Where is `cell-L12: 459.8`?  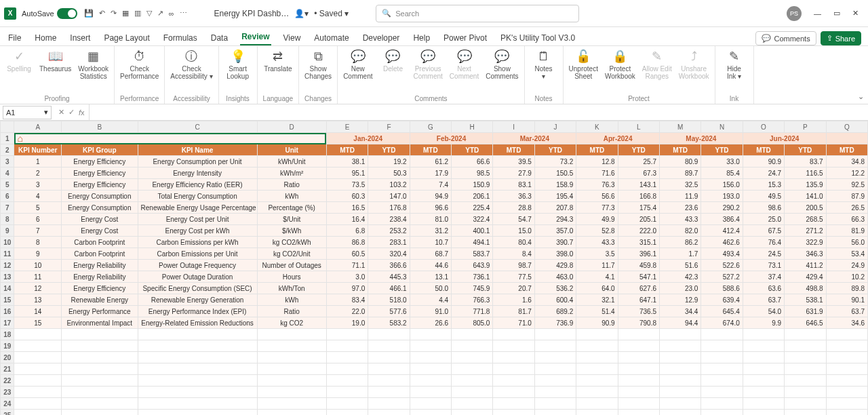
cell-L12: 459.8 is located at coordinates (639, 266).